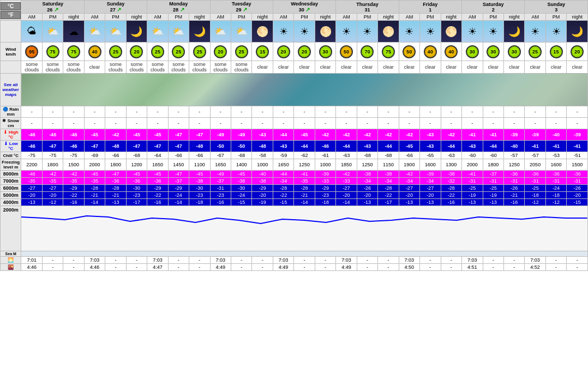 The height and width of the screenshot is (374, 588). Describe the element at coordinates (94, 267) in the screenshot. I see `ss-3: 4:46` at that location.